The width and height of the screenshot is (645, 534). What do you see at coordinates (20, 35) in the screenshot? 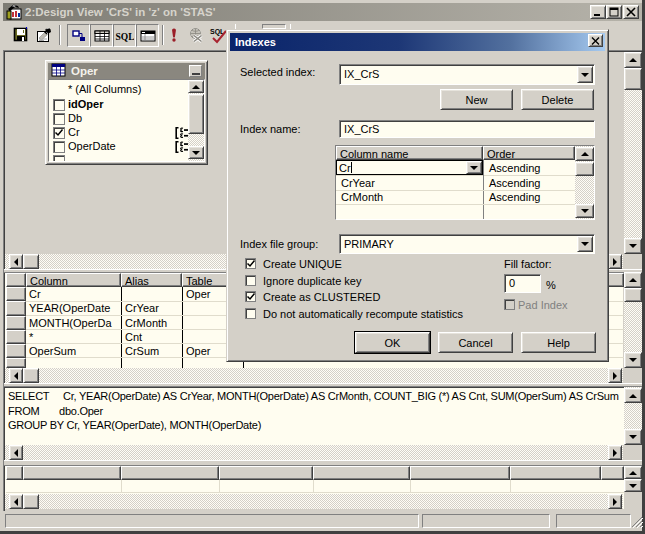
I see `save-button` at bounding box center [20, 35].